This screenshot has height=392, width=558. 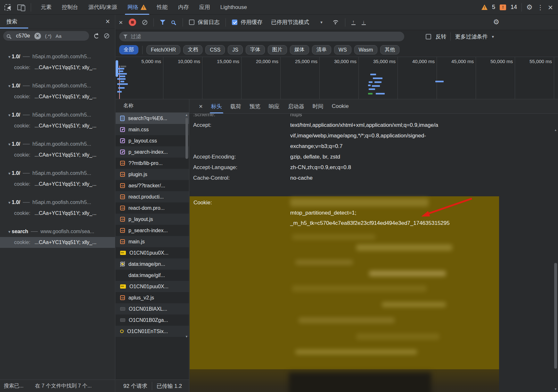 What do you see at coordinates (550, 7) in the screenshot?
I see `close-devtools-icon: ×` at bounding box center [550, 7].